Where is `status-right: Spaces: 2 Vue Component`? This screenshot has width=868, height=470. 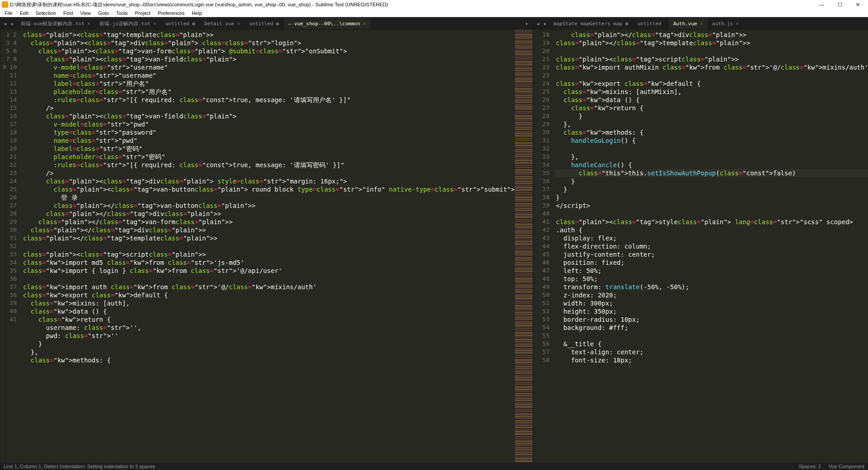
status-right: Spaces: 2 Vue Component is located at coordinates (828, 466).